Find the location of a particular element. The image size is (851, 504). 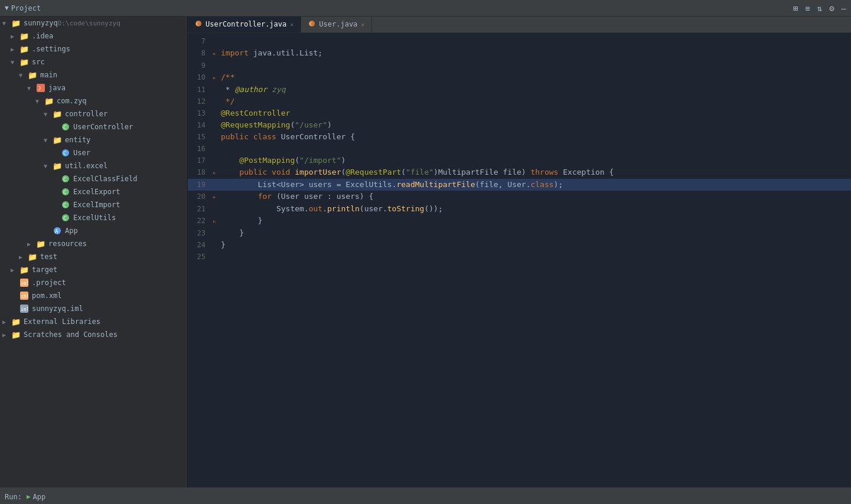

line-content: @RequestMapping("/user") is located at coordinates (536, 125).